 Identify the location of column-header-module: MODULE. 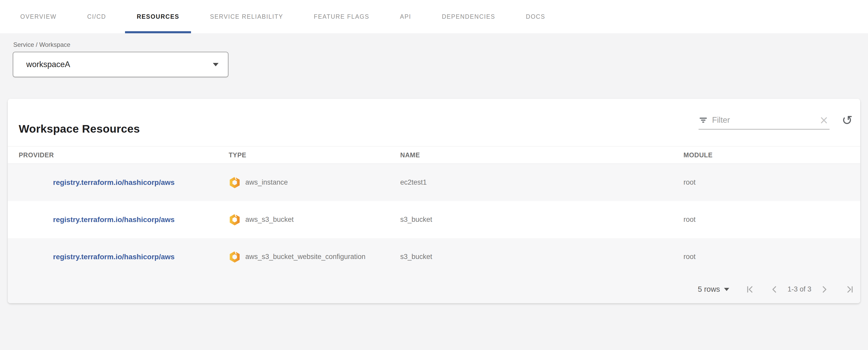
(698, 155).